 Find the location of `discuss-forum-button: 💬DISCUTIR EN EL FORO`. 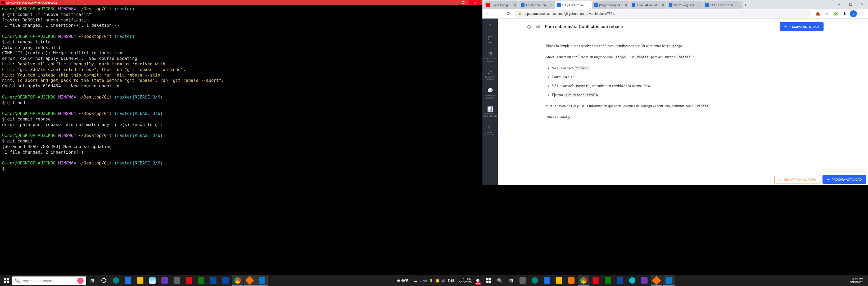

discuss-forum-button: 💬DISCUTIR EN EL FORO is located at coordinates (798, 179).